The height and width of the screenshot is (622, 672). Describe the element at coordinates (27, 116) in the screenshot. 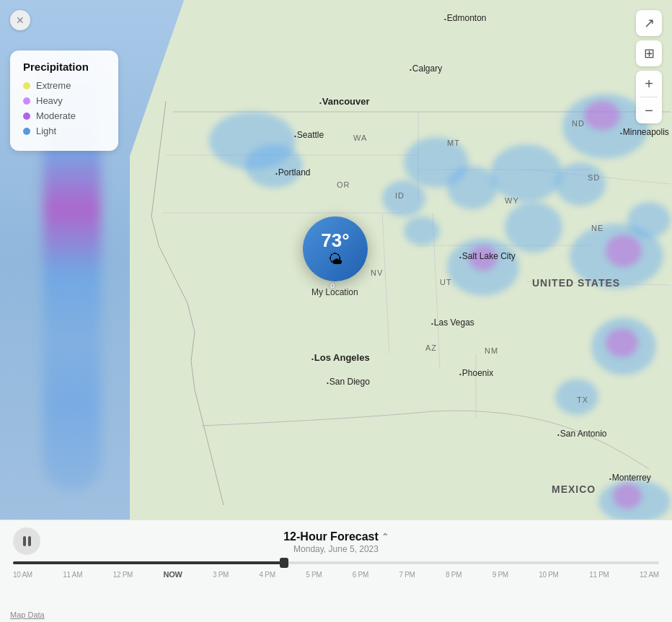

I see `legend-dot-moderate` at that location.